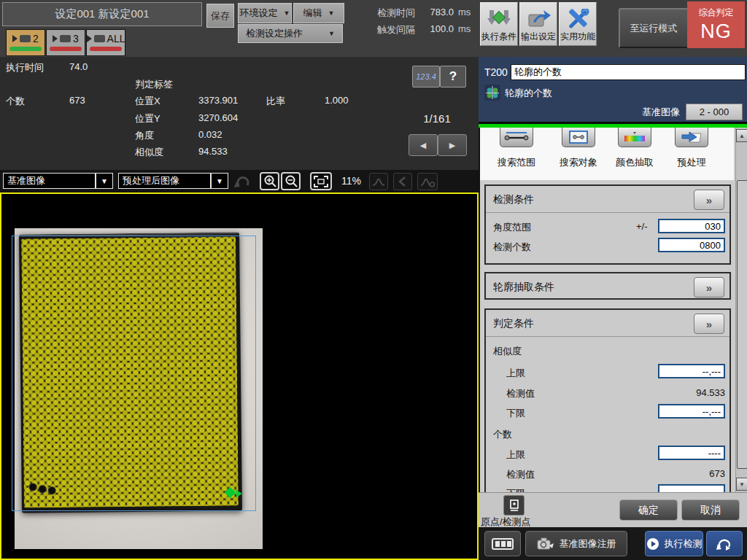 The image size is (747, 560). Describe the element at coordinates (528, 93) in the screenshot. I see `unit-type-label: 轮廓的个数` at that location.